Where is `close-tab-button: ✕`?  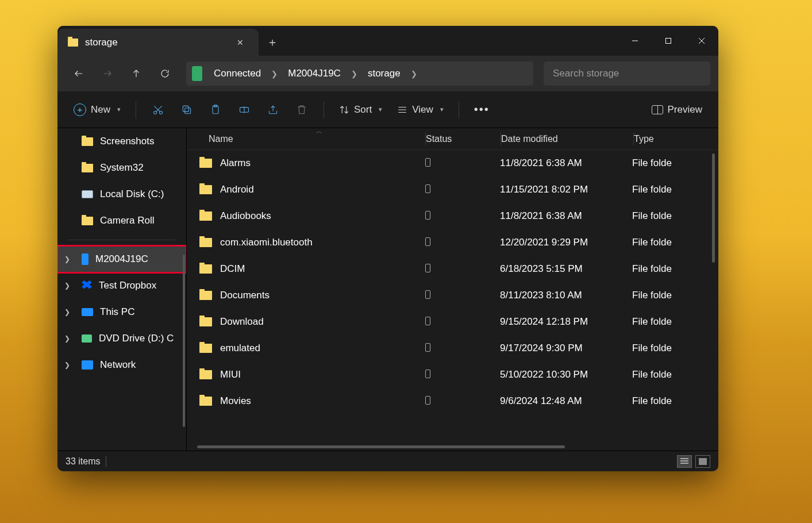
close-tab-button: ✕ is located at coordinates (240, 43).